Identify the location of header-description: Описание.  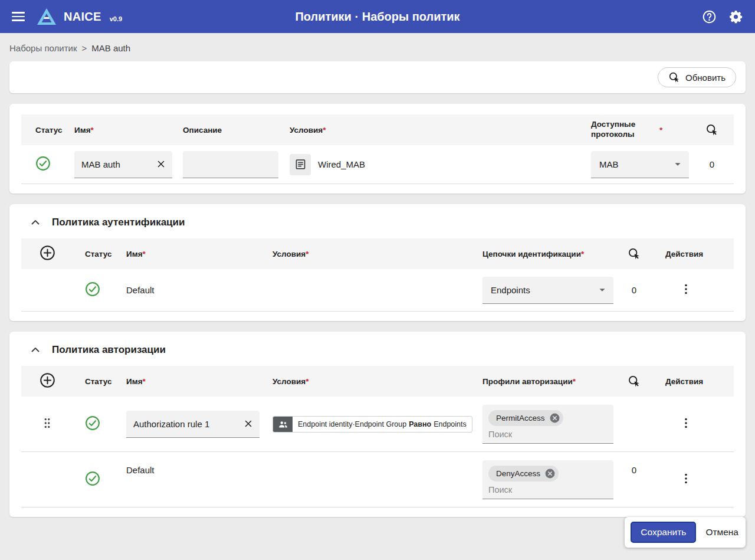
(236, 130).